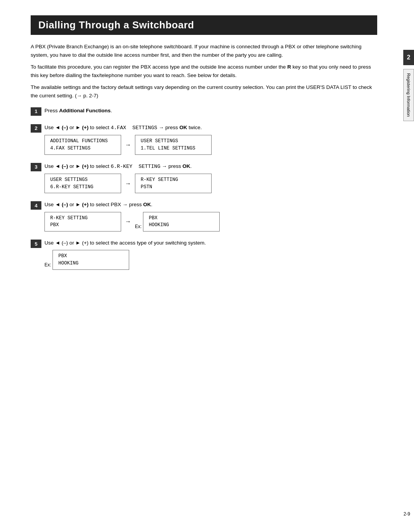  I want to click on step-3-content: Use ◄ (–) or ► (+) to select 6.R-KEY SET…, so click(211, 179).